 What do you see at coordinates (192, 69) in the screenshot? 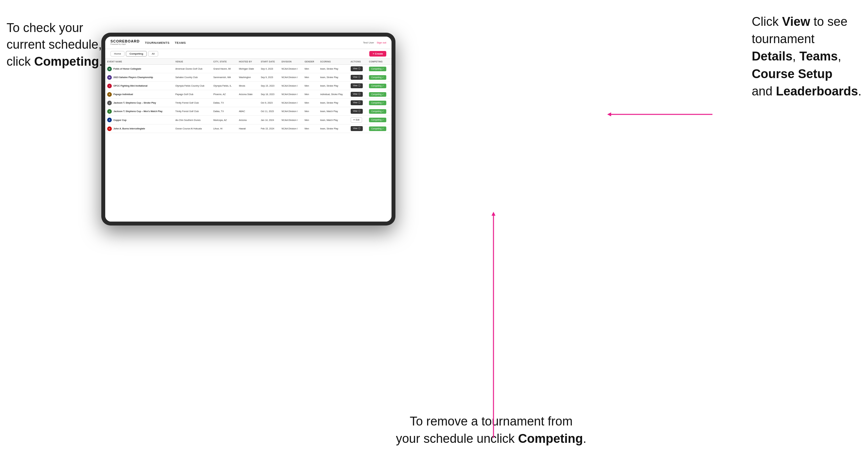
I see `cell-venue: American Dunes Golf Club` at bounding box center [192, 69].